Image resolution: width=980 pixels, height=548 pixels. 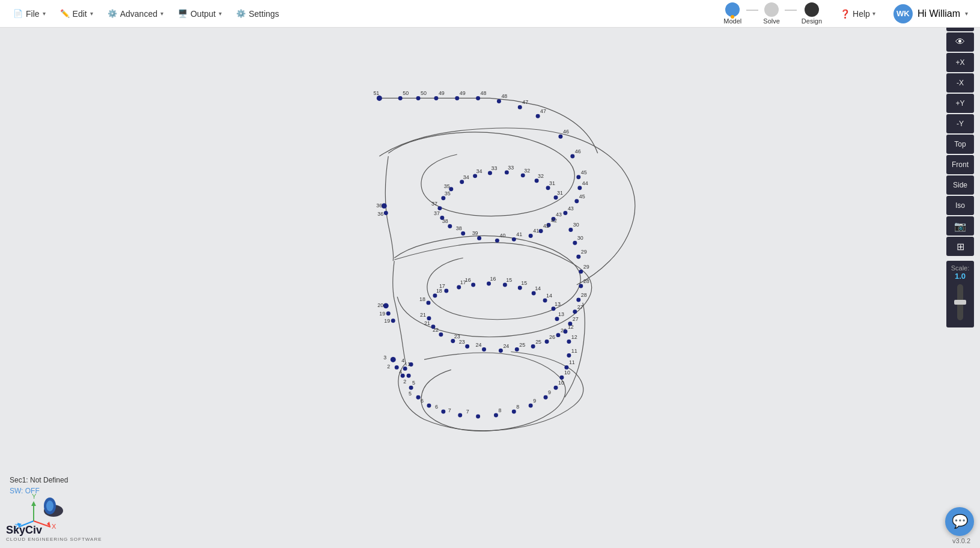 I want to click on plus-x-label: +X, so click(x=960, y=62).